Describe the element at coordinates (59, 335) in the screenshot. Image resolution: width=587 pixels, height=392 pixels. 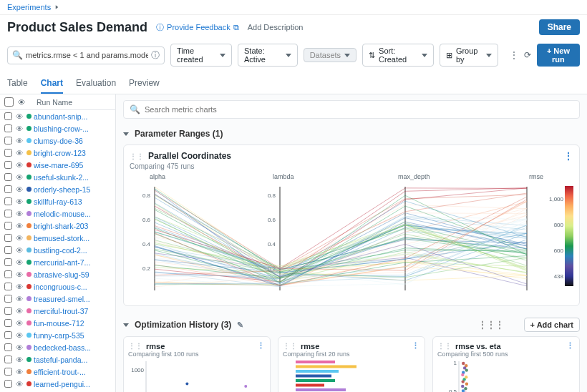
I see `run-name-link: funny-carp-535` at that location.